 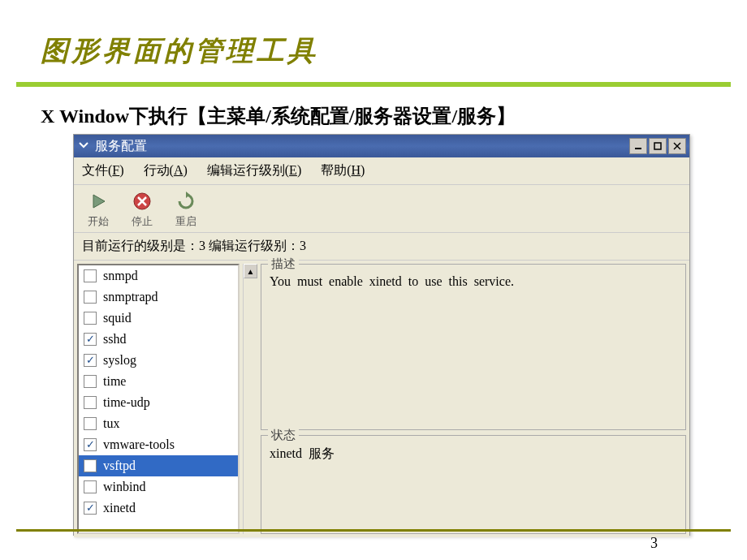 I want to click on panel-title: 状态, so click(x=283, y=435).